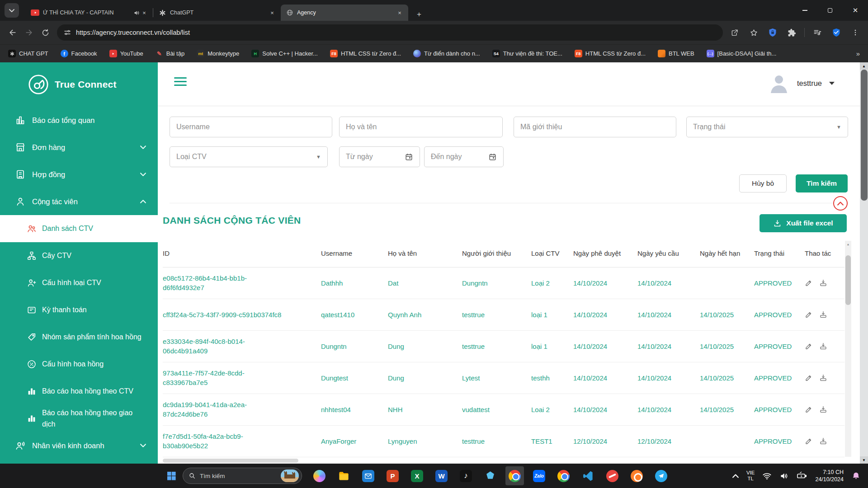 This screenshot has width=868, height=488. I want to click on user-menu: testtrue, so click(801, 83).